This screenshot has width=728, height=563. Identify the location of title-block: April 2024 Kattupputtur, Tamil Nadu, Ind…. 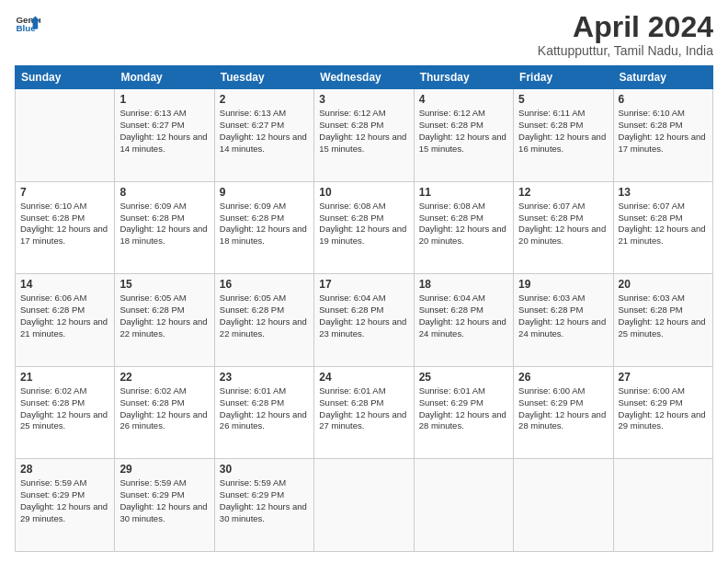
(625, 35).